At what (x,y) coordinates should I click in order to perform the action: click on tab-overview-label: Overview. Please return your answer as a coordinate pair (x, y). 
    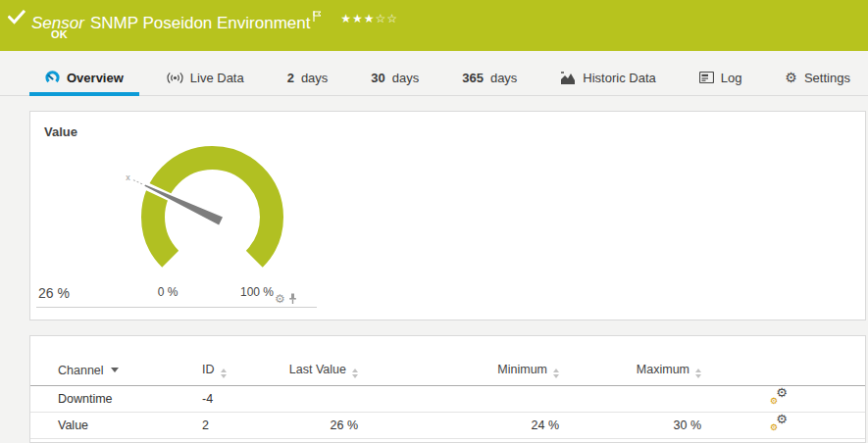
    Looking at the image, I should click on (95, 78).